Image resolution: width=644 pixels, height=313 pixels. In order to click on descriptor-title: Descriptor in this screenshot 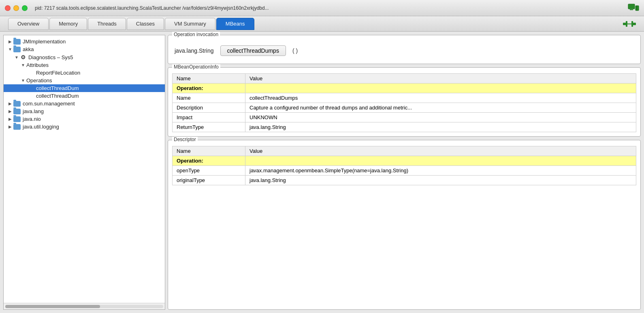, I will do `click(185, 139)`.